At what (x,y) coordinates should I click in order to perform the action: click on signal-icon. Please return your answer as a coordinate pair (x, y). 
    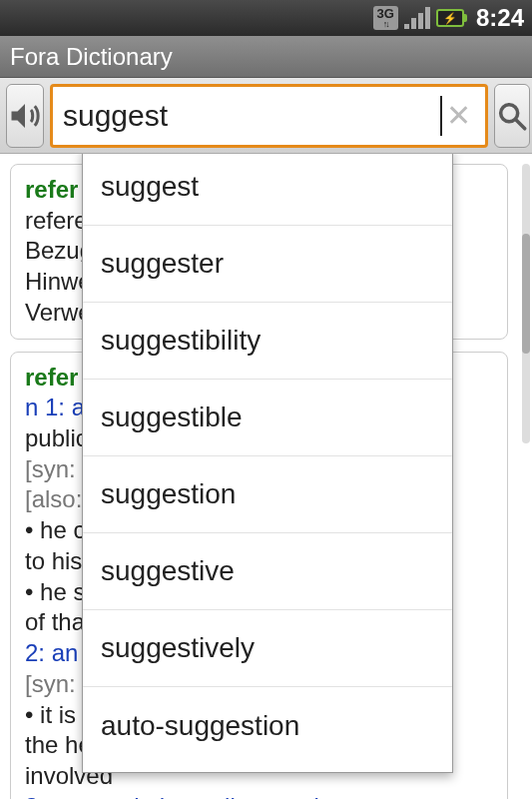
    Looking at the image, I should click on (417, 18).